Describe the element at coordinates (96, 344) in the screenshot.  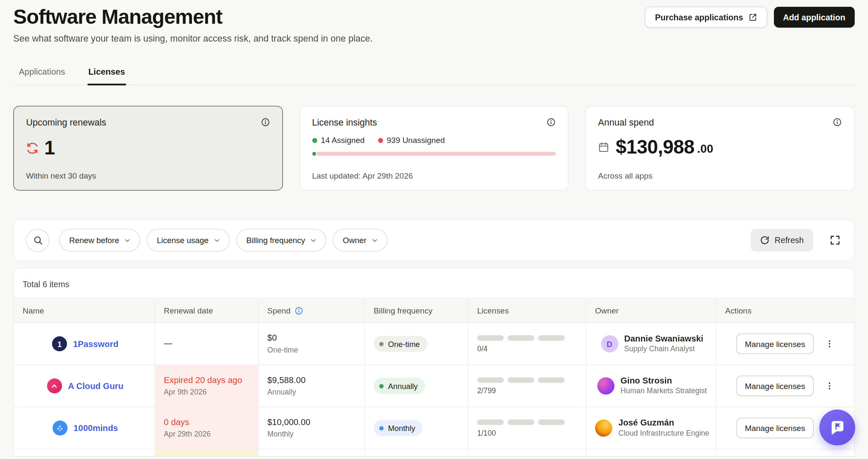
I see `app-link-1password: 1Password` at that location.